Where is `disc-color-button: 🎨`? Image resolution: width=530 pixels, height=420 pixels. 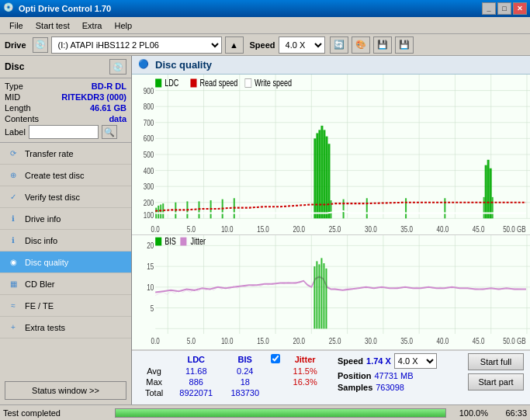 disc-color-button: 🎨 is located at coordinates (361, 45).